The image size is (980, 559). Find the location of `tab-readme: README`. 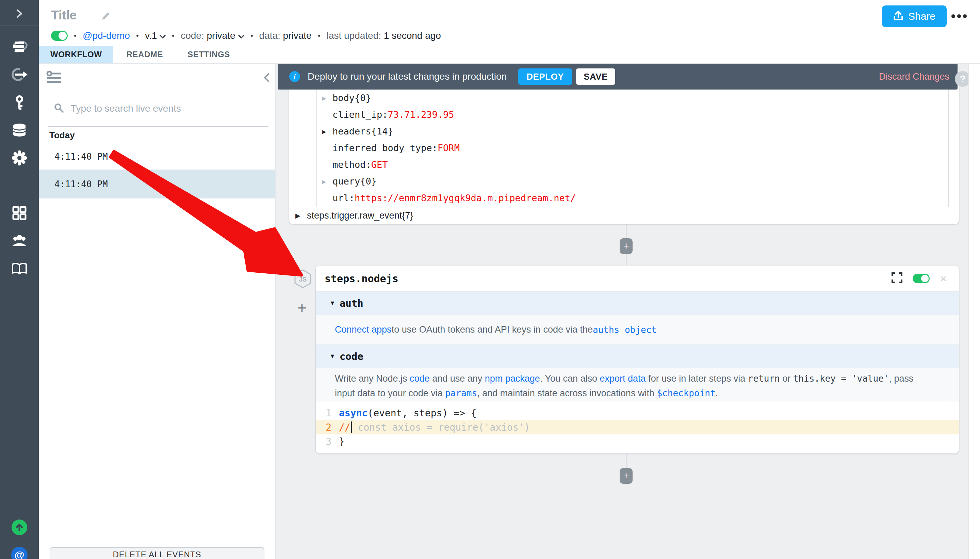

tab-readme: README is located at coordinates (145, 55).